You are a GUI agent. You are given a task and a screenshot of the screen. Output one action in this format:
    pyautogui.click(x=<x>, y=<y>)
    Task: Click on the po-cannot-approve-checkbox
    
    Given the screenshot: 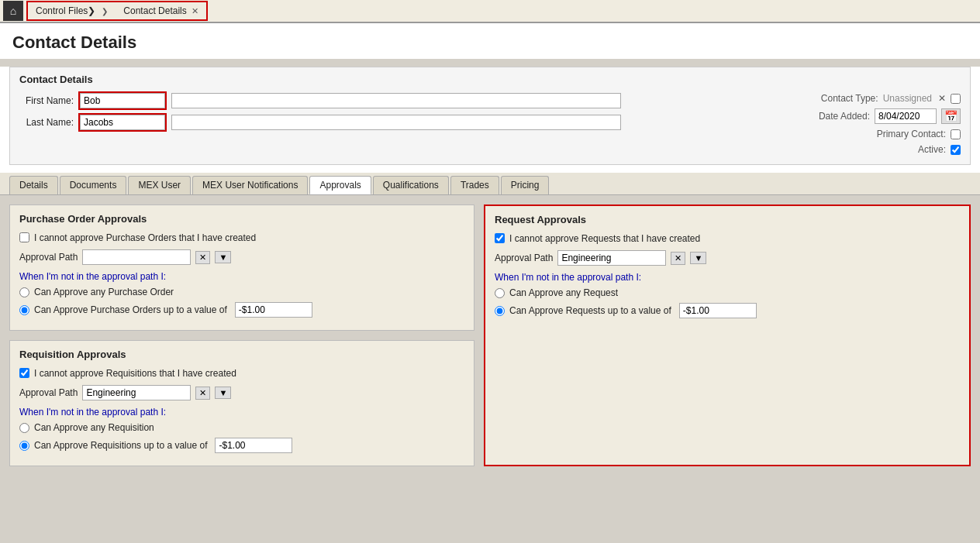 What is the action you would take?
    pyautogui.click(x=25, y=237)
    